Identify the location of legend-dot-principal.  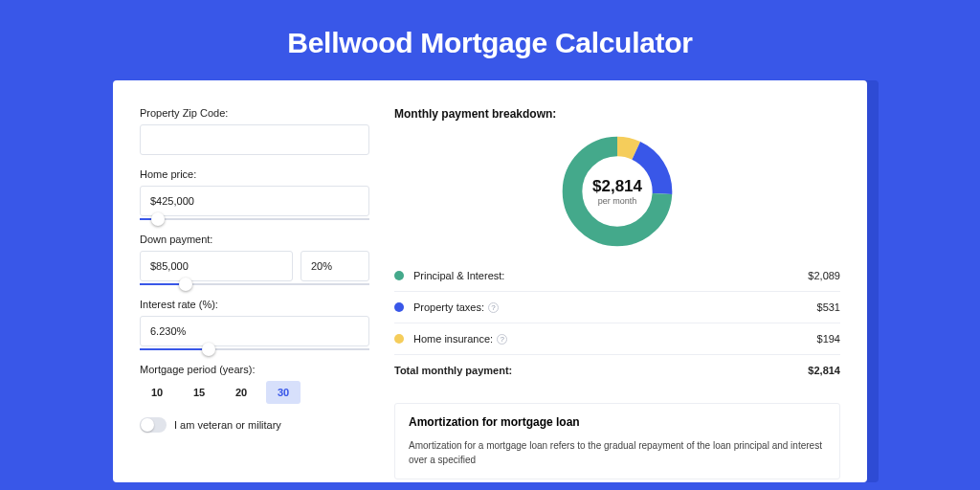
(399, 276).